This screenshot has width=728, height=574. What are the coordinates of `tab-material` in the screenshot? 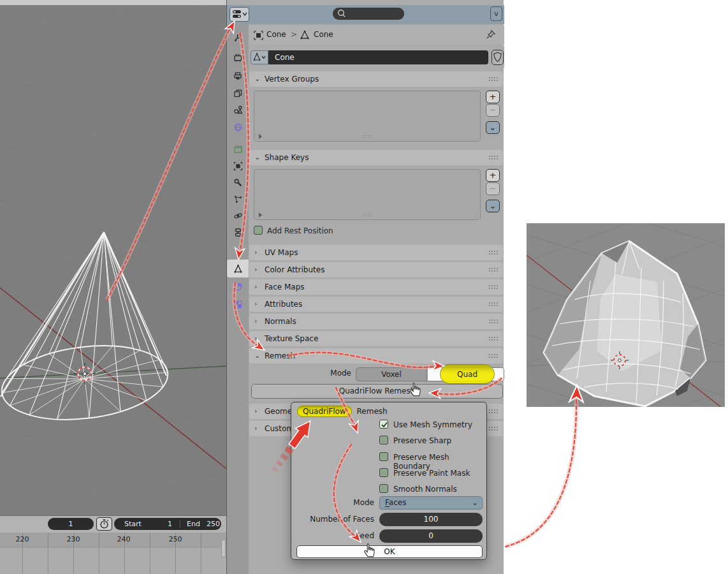 It's located at (238, 286).